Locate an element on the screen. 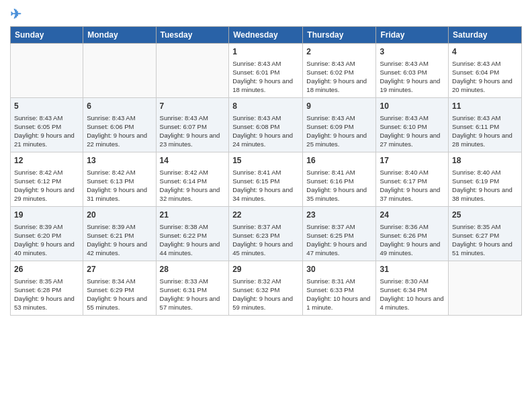  day-cell-10: 10Sunrise: 8:43 AM Sunset: 6:10 PM Dayli… is located at coordinates (412, 125).